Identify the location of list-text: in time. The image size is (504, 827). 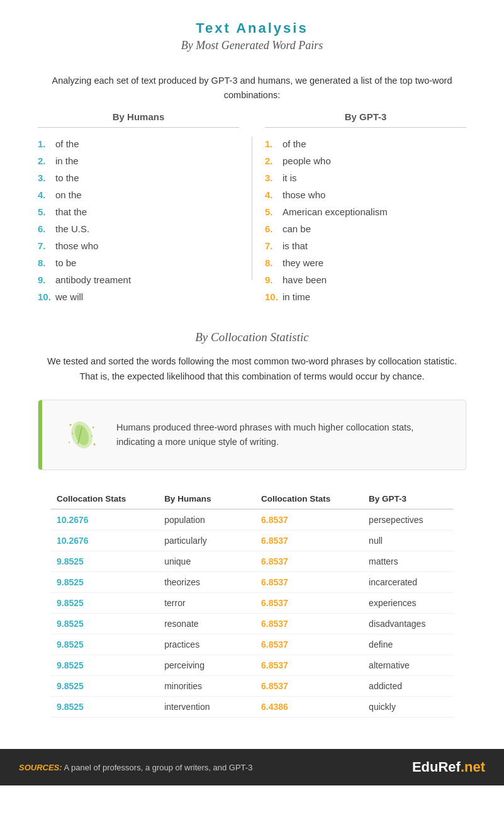
(296, 297).